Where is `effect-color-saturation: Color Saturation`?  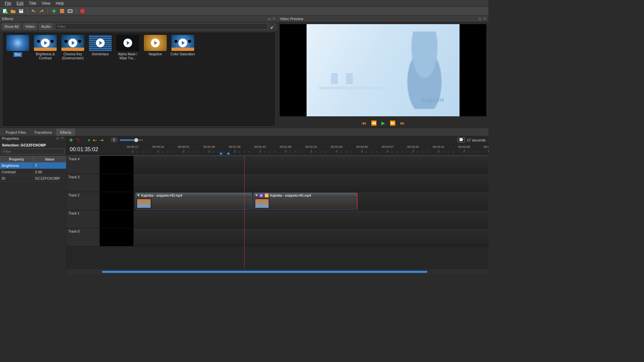 effect-color-saturation: Color Saturation is located at coordinates (183, 79).